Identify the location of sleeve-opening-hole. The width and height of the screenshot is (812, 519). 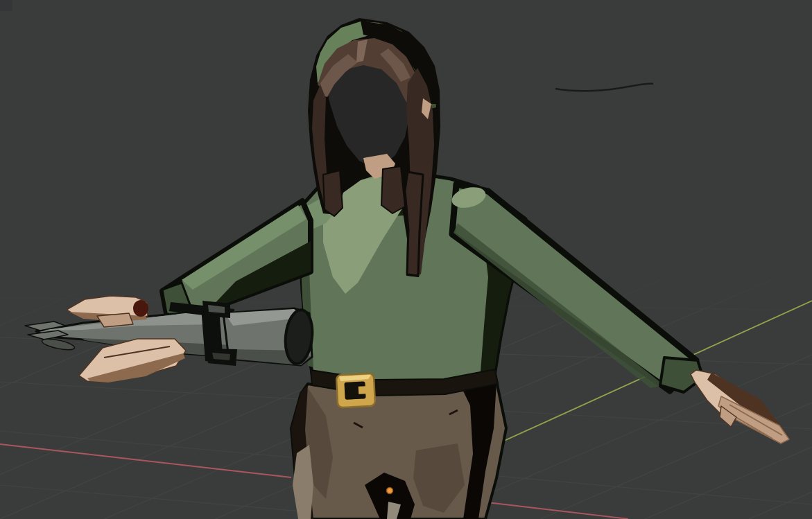
(141, 308).